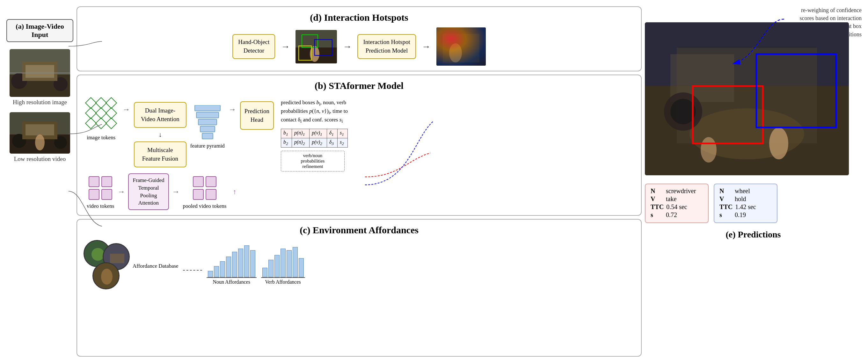  Describe the element at coordinates (40, 73) in the screenshot. I see `high-res-image` at that location.